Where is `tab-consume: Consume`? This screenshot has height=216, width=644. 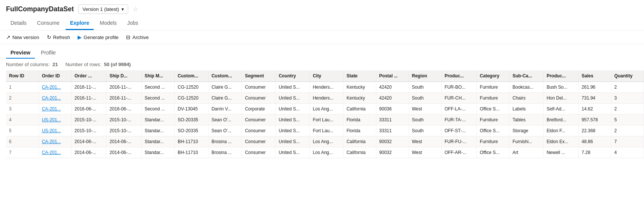
tab-consume: Consume is located at coordinates (48, 23).